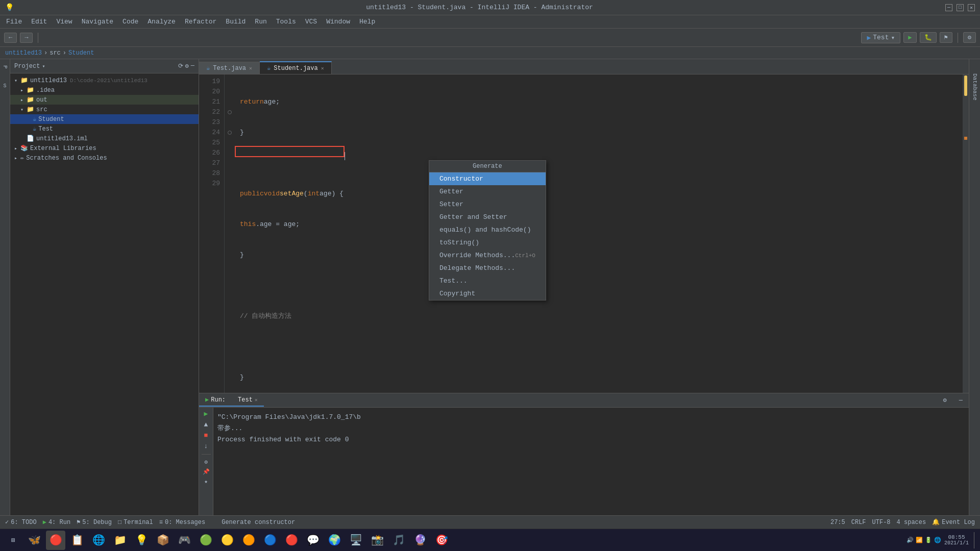 The image size is (980, 551). Describe the element at coordinates (56, 540) in the screenshot. I see `taskbar-app-2: 🔴` at that location.